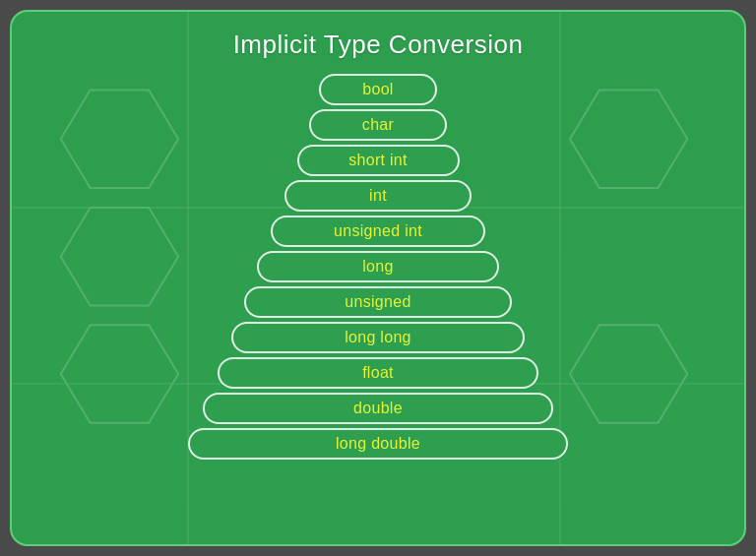 The width and height of the screenshot is (756, 556). Describe the element at coordinates (378, 338) in the screenshot. I see `type-item-long-long: long long` at that location.